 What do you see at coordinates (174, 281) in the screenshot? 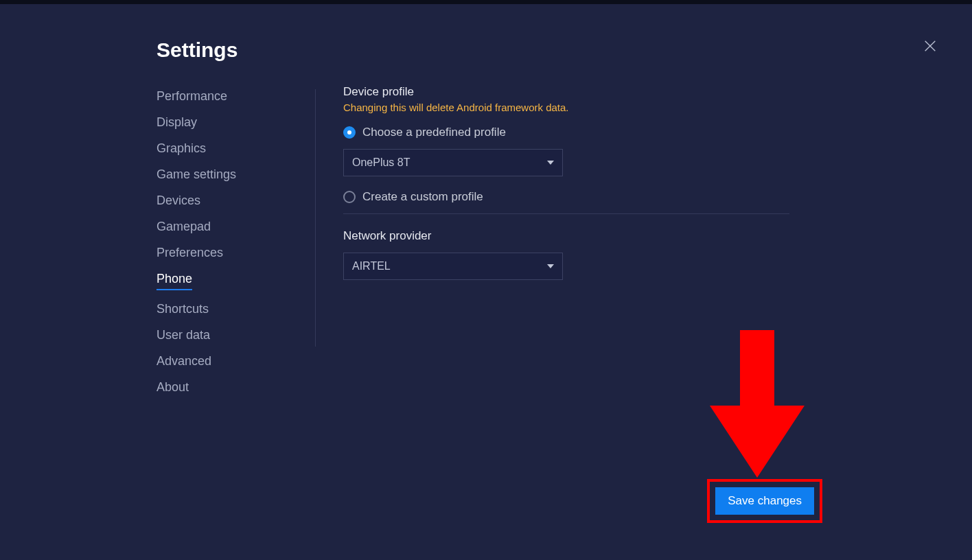
I see `sidebar-item-phone: Phone` at bounding box center [174, 281].